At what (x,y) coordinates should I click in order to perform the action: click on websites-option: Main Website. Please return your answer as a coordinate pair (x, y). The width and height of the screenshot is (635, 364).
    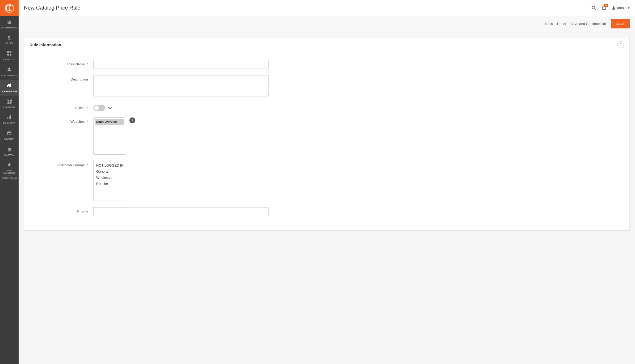
    Looking at the image, I should click on (109, 122).